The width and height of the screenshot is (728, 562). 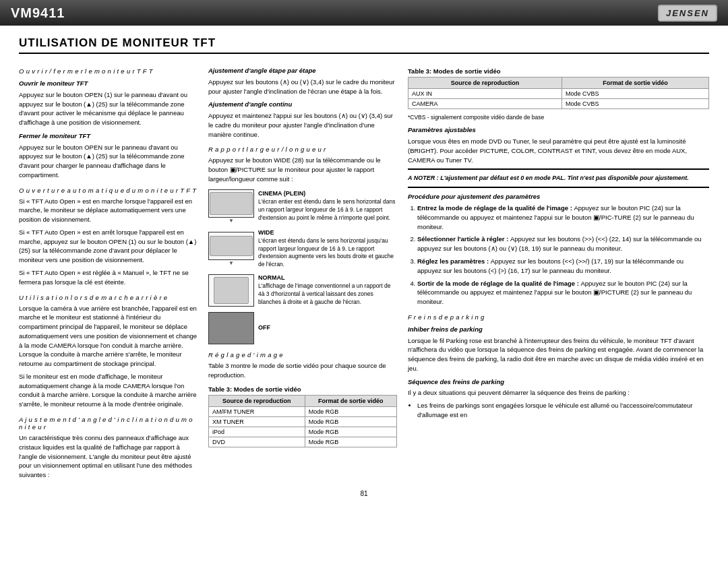 I want to click on sec4-text: Un caractéristique très connu des pannea…, so click(x=108, y=457).